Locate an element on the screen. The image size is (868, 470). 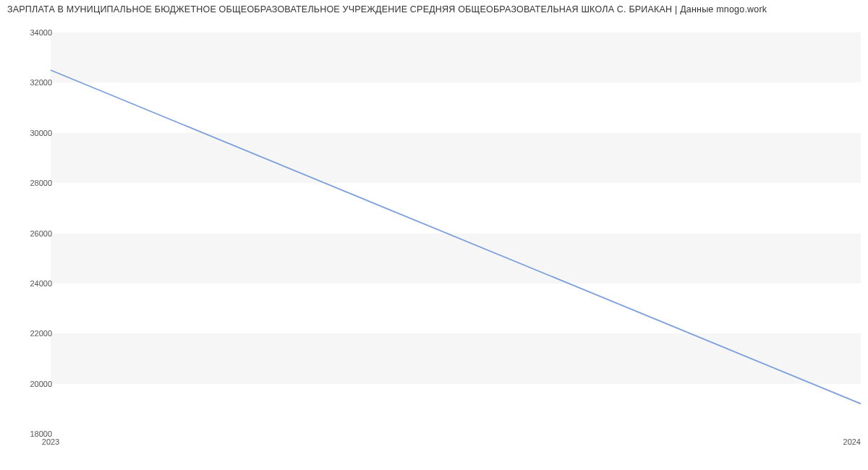
y-tick-label: 34000 is located at coordinates (34, 33).